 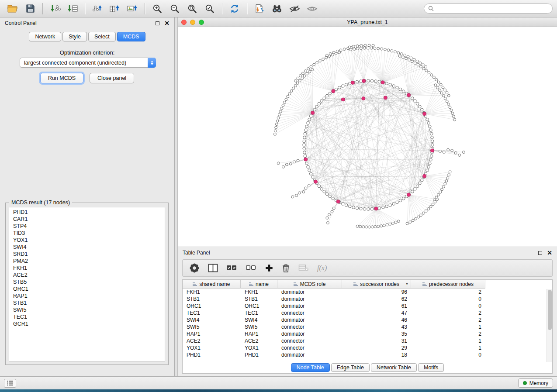 I want to click on list-item: TID3, so click(x=89, y=233).